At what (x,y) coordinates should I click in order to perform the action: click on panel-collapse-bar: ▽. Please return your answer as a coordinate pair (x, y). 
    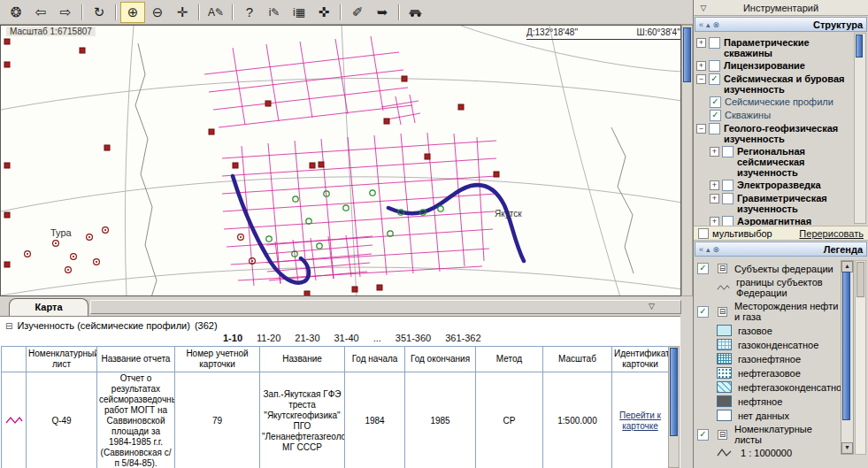
    Looking at the image, I should click on (386, 307).